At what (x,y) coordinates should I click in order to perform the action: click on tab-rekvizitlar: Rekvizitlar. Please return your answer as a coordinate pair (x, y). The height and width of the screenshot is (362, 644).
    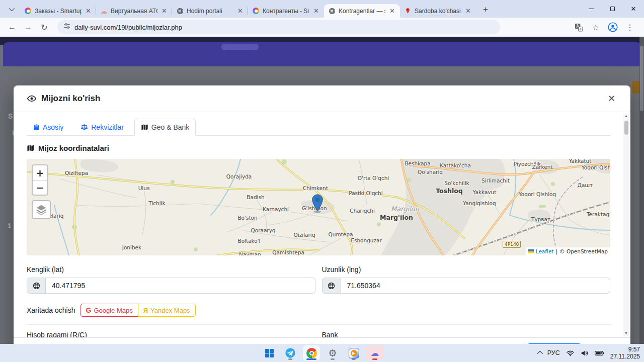
    Looking at the image, I should click on (102, 127).